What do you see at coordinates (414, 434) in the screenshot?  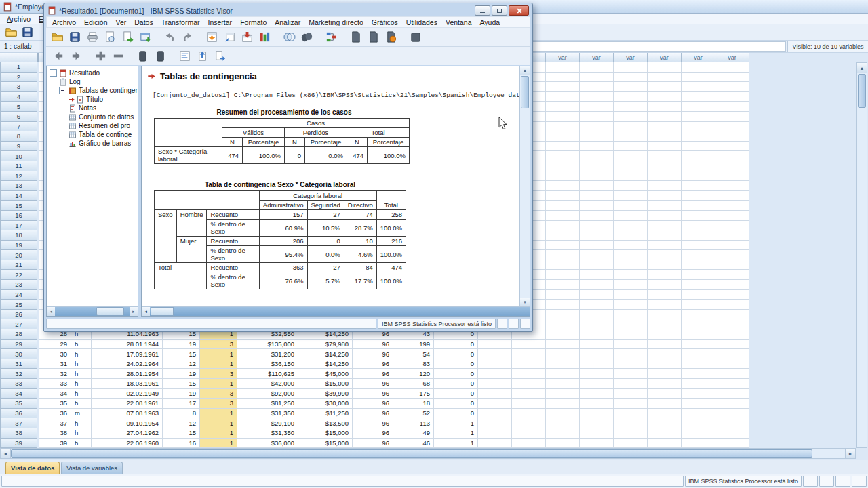 I see `grid-cell: 49` at bounding box center [414, 434].